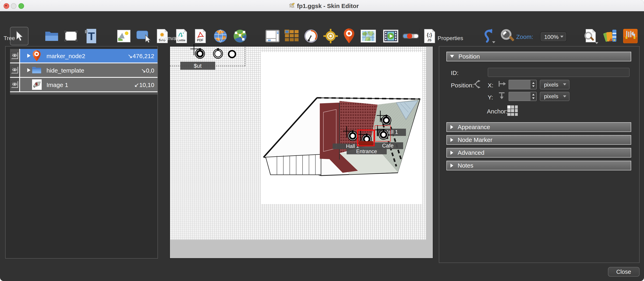 This screenshot has height=281, width=644. What do you see at coordinates (539, 166) in the screenshot?
I see `section-header-notes: Notes` at bounding box center [539, 166].